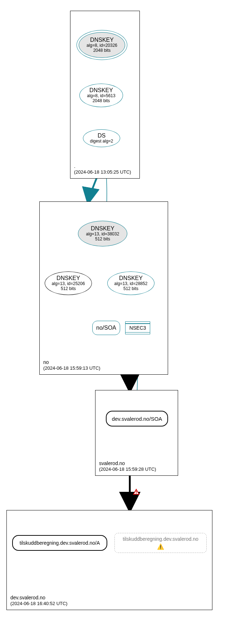 The image size is (226, 644). What do you see at coordinates (128, 463) in the screenshot?
I see `zone-svalerod-name: svalerod.no` at bounding box center [128, 463].